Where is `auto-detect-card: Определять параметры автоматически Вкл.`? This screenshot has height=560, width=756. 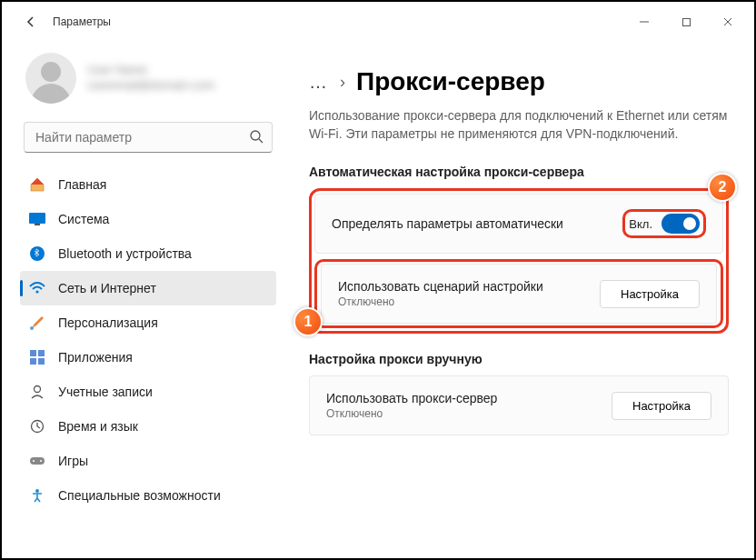 auto-detect-card: Определять параметры автоматически Вкл. is located at coordinates (519, 224).